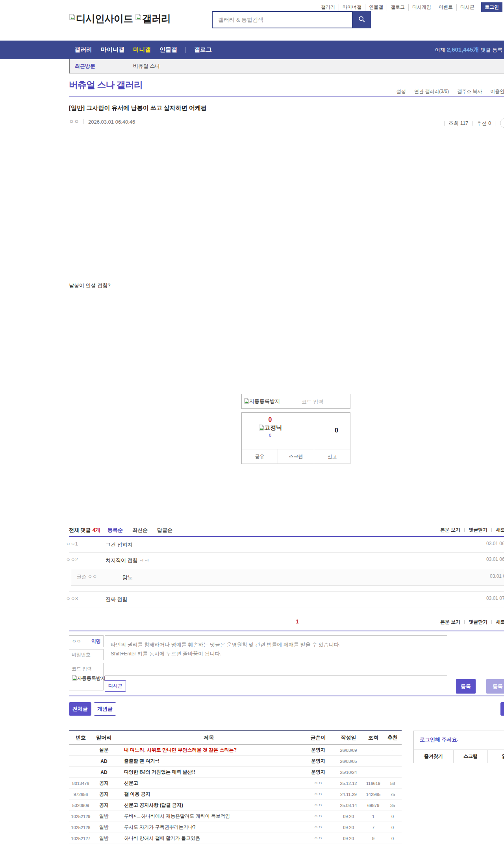 This screenshot has height=846, width=504. Describe the element at coordinates (235, 750) in the screenshot. I see `table-row: - 설문 내 며느리, 사위로 만나면 부담스러울 것 같은 스타는? 운영자 …` at that location.